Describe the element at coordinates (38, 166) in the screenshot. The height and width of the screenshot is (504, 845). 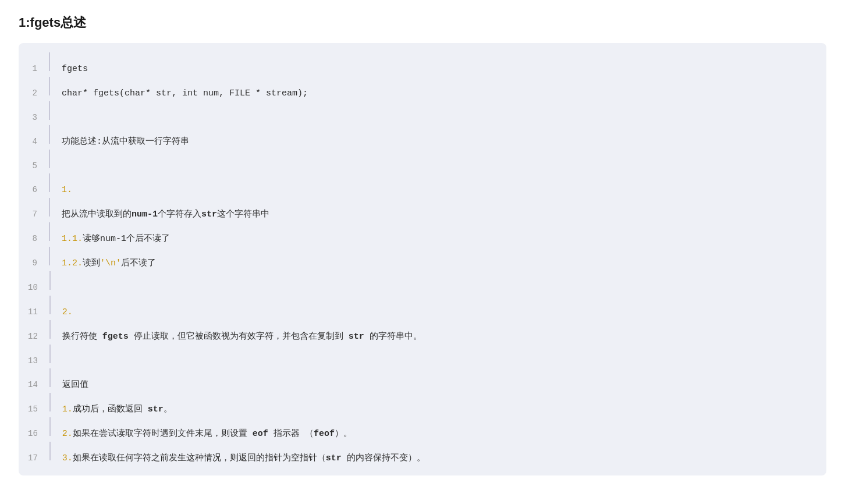
I see `line-number: 5` at that location.